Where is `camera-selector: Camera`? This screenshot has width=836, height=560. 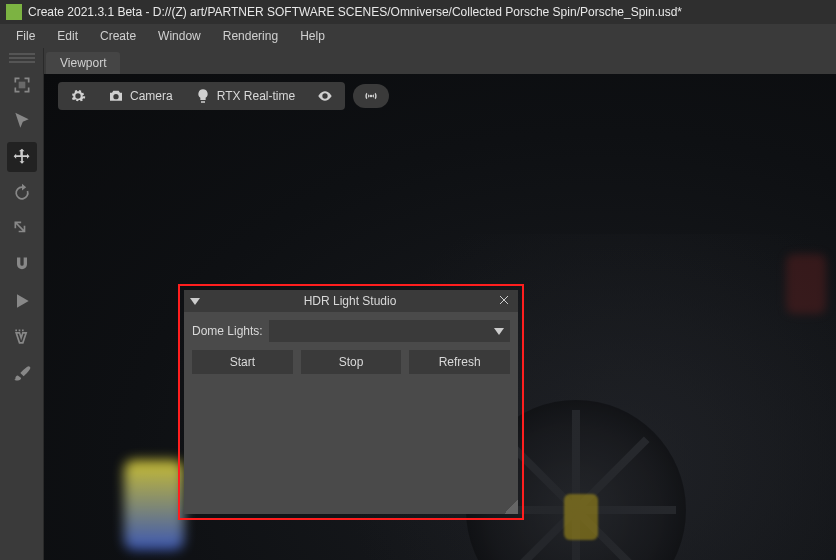
camera-selector: Camera is located at coordinates (140, 96).